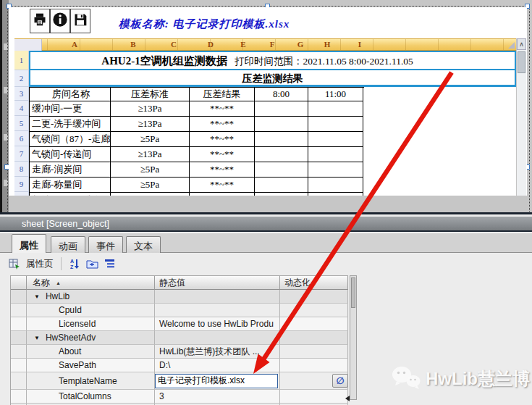  What do you see at coordinates (272, 61) in the screenshot?
I see `report-title-row: AHU2-1空调机组监测数据 打印时间范围：2021.11.05 8:00-20…` at bounding box center [272, 61].